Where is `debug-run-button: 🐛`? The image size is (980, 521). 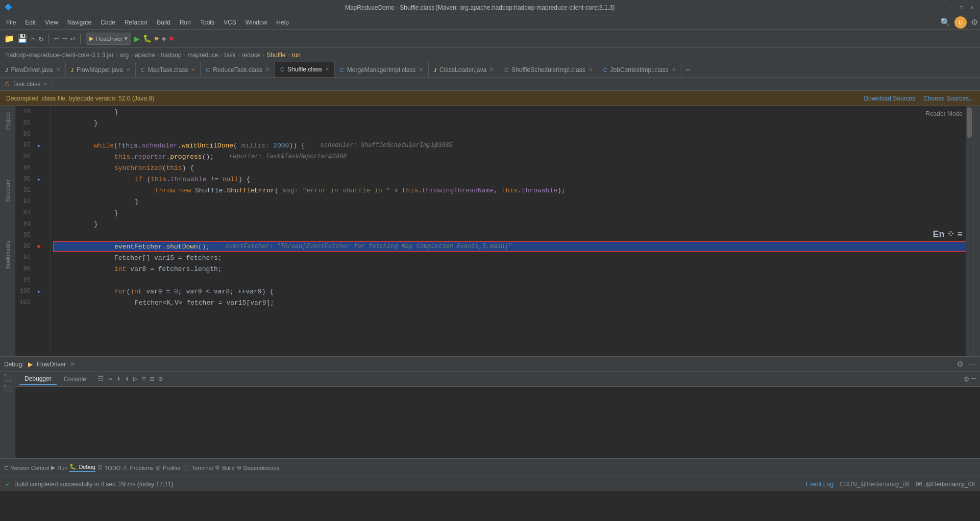
debug-run-button: 🐛 is located at coordinates (147, 39).